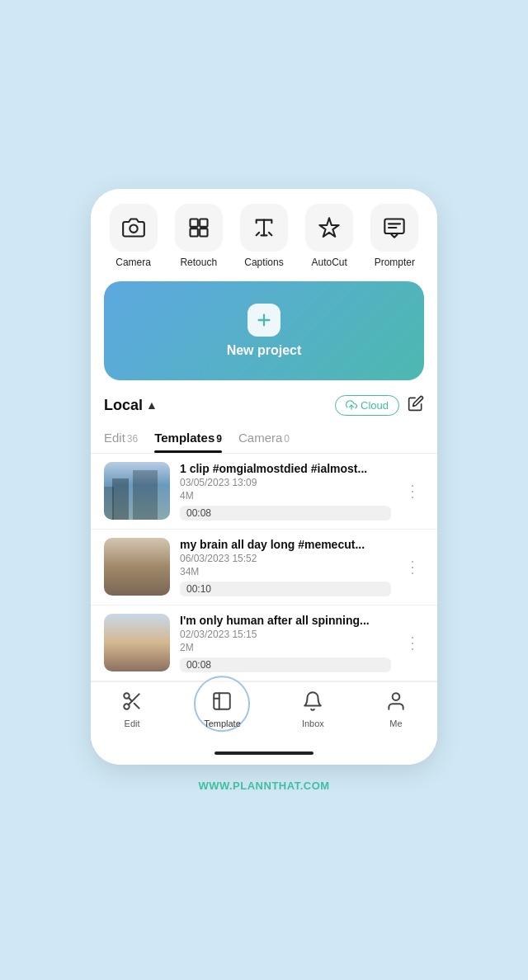  I want to click on tool-captions: Captions, so click(264, 236).